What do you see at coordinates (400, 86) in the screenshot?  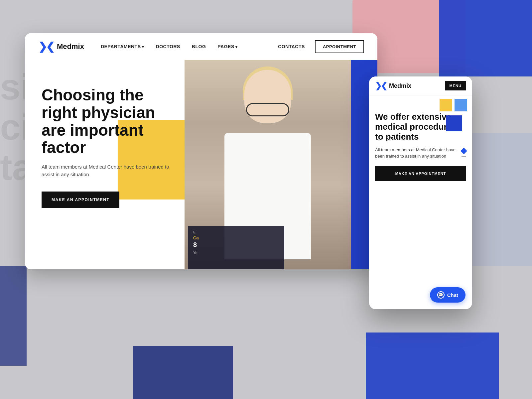 I see `mobile-logo-text: Medmix` at bounding box center [400, 86].